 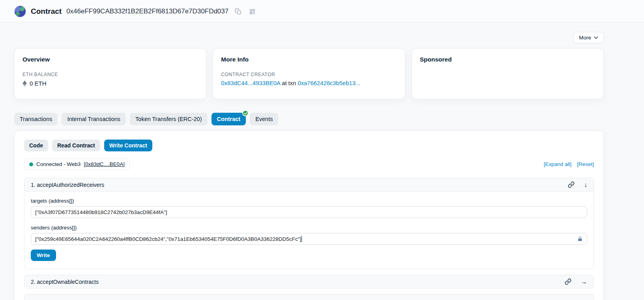 What do you see at coordinates (309, 74) in the screenshot?
I see `more-info-card: More Info CONTRACT CREATOR 0x83dC44...49…` at bounding box center [309, 74].